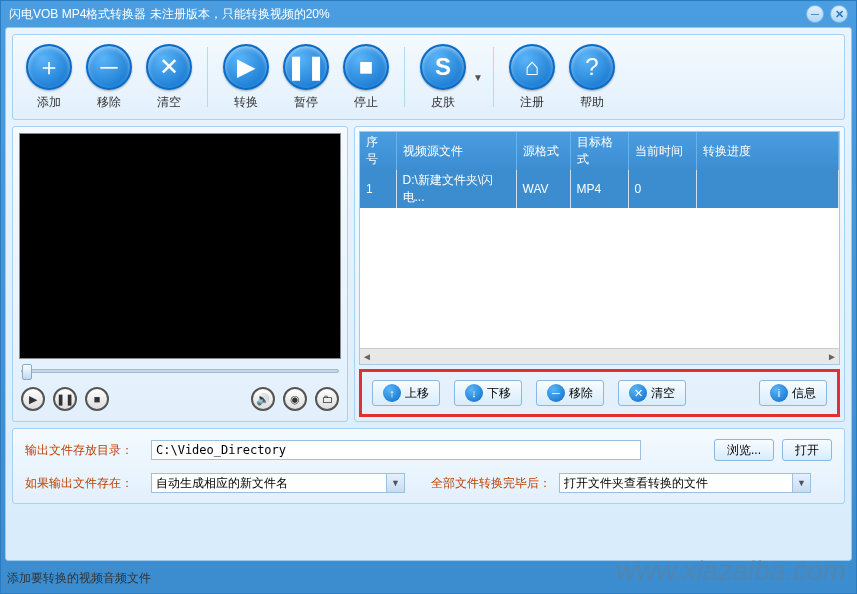  I want to click on register-button: ⌂ 注册, so click(532, 78).